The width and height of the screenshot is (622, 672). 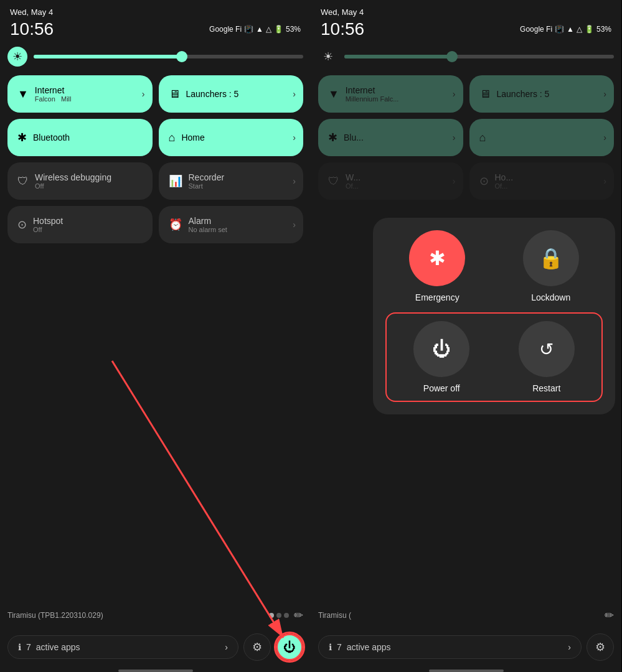 What do you see at coordinates (123, 647) in the screenshot?
I see `active-apps-pill: ℹ 7 active apps ›` at bounding box center [123, 647].